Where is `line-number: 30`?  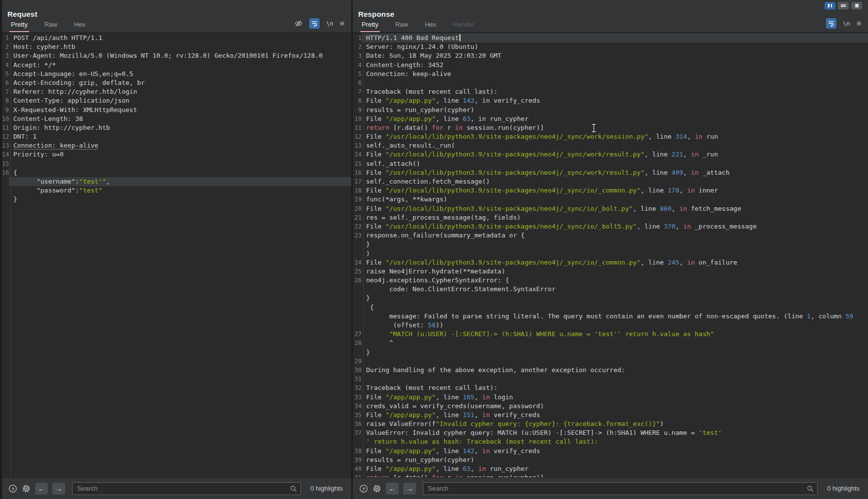
line-number: 30 is located at coordinates (357, 370).